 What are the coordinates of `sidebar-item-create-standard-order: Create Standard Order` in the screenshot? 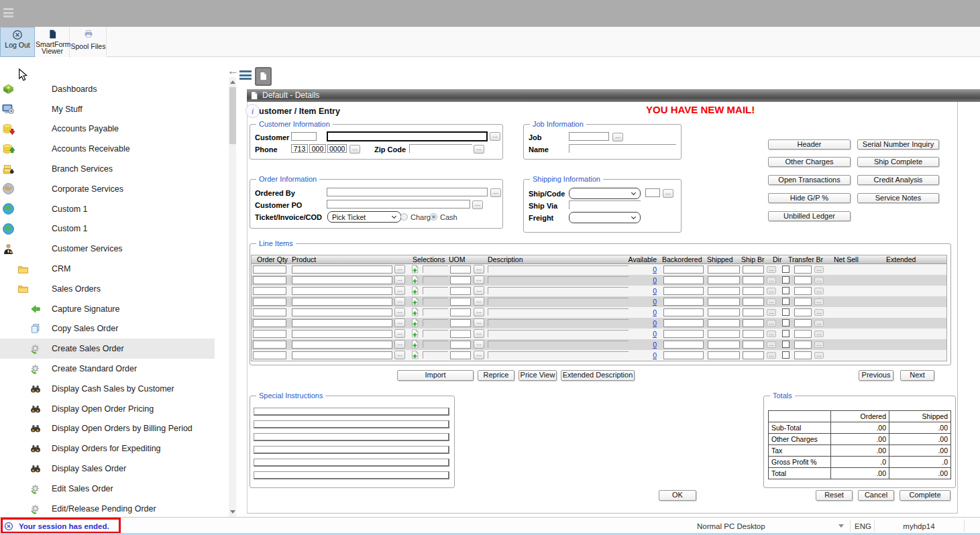 It's located at (107, 369).